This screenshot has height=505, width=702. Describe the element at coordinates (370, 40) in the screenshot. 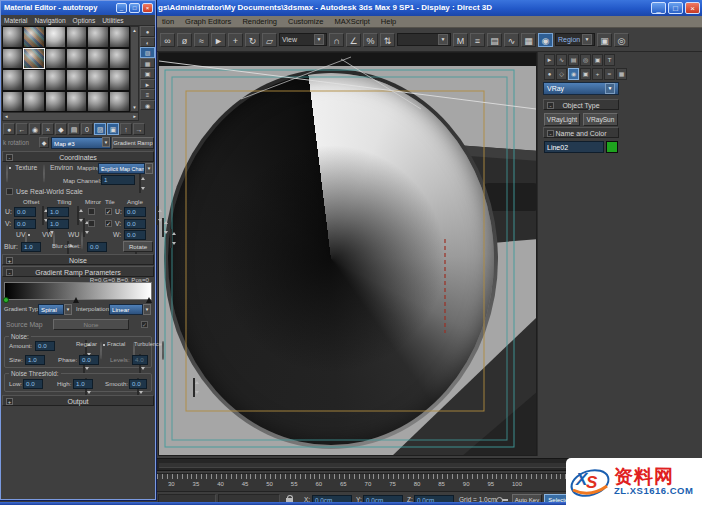

I see `percent-snap-icon: %` at that location.